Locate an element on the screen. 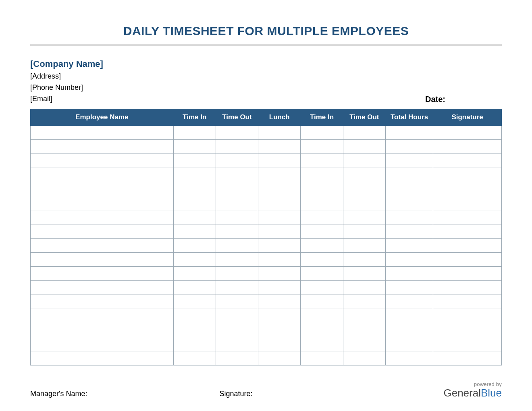 This screenshot has height=411, width=532. divider is located at coordinates (266, 45).